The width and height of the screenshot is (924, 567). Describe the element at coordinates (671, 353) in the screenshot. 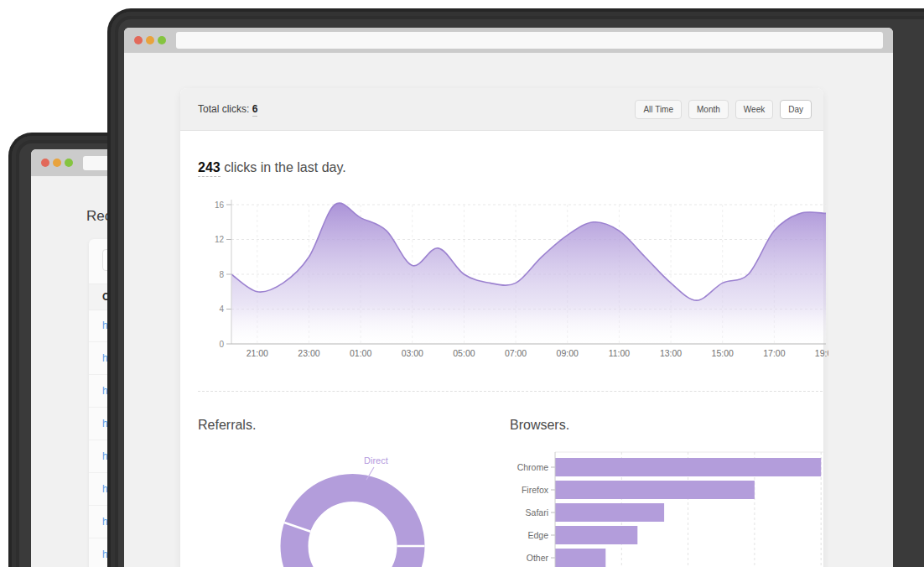

I see `svg-text: 13:00` at that location.